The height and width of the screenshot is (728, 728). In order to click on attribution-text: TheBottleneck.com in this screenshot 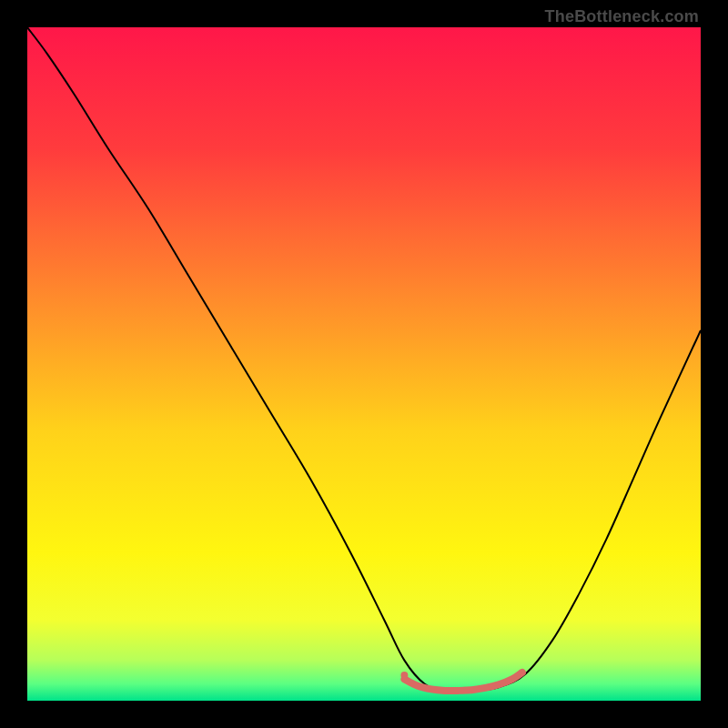, I will do `click(622, 16)`.